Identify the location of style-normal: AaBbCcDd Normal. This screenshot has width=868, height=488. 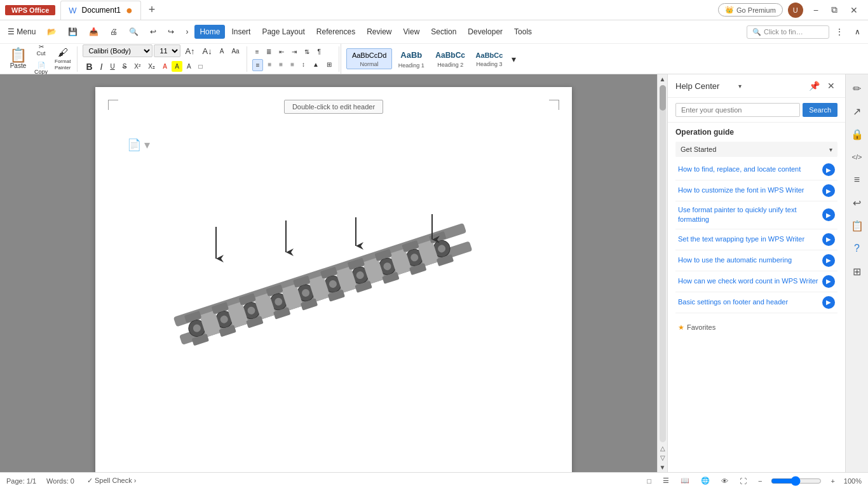
(369, 59).